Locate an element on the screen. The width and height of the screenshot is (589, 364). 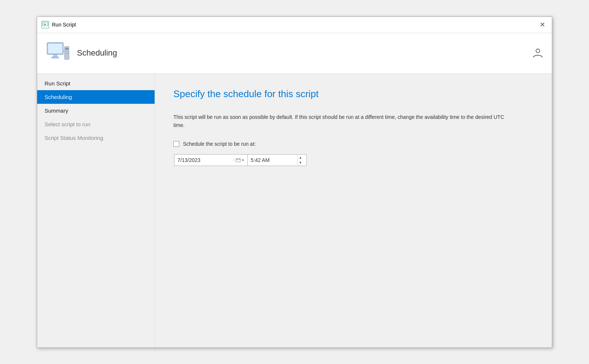
schedule-label: Schedule the script to be run at: is located at coordinates (219, 144).